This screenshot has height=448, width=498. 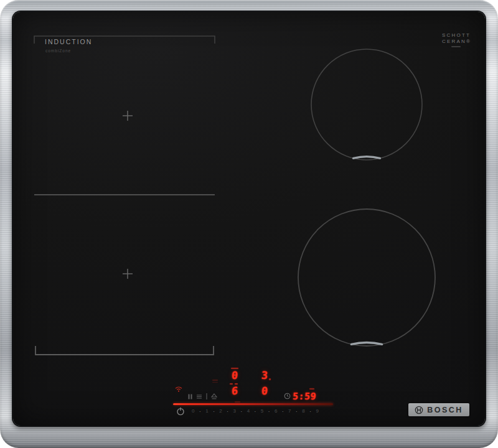 What do you see at coordinates (457, 35) in the screenshot?
I see `schott-line1: SCHOTT` at bounding box center [457, 35].